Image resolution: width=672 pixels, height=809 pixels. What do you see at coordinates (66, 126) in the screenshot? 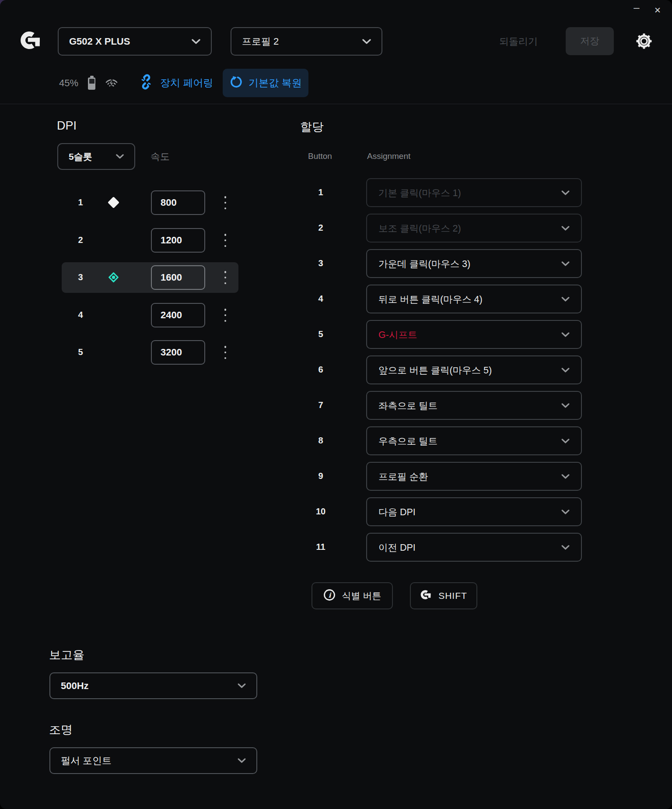
I see `dpi-section-title: DPI` at bounding box center [66, 126].